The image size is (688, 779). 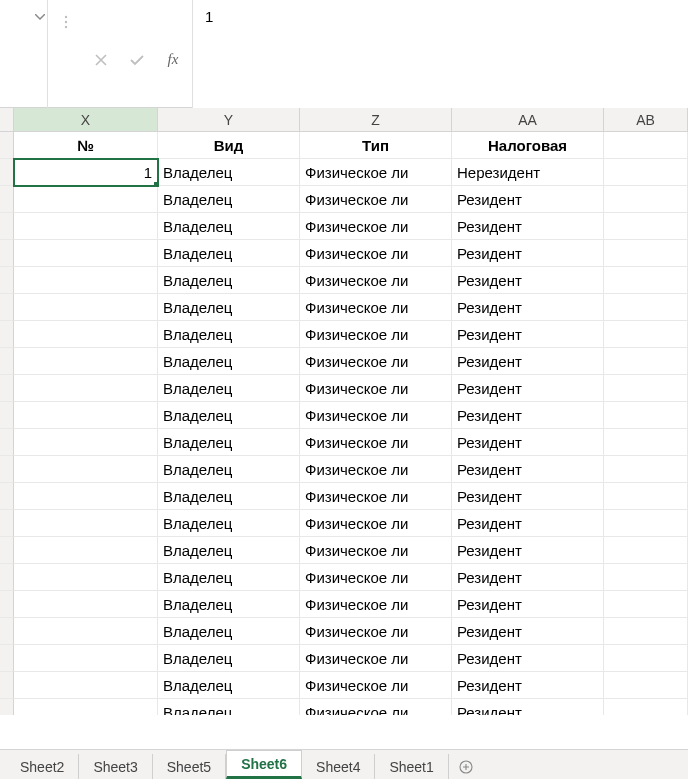 I want to click on cell: 1, so click(x=86, y=172).